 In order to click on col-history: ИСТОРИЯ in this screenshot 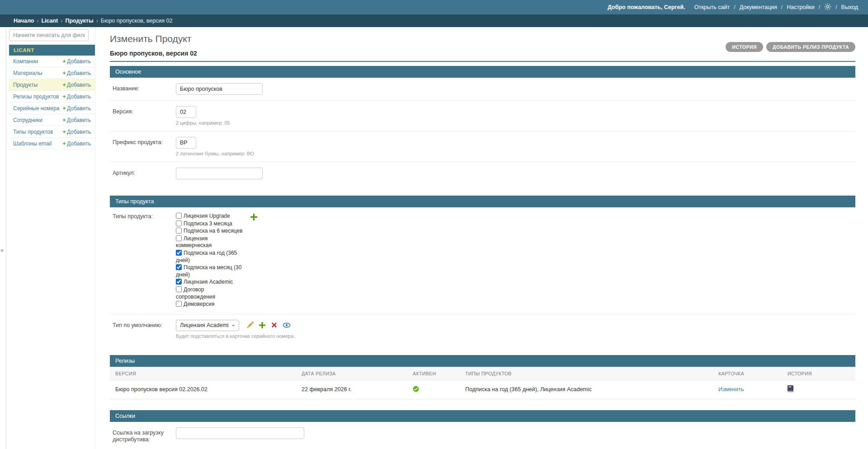, I will do `click(819, 373)`.